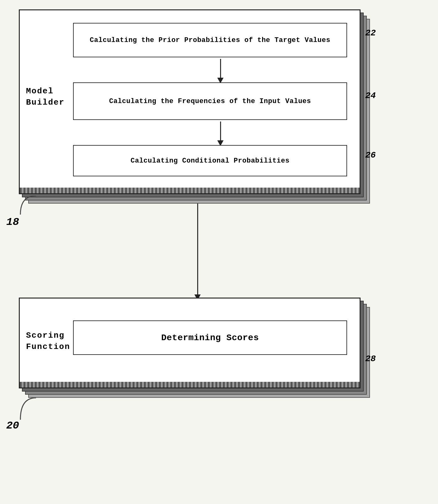 The width and height of the screenshot is (438, 504). Describe the element at coordinates (190, 385) in the screenshot. I see `hatch-bar-scoring` at that location.